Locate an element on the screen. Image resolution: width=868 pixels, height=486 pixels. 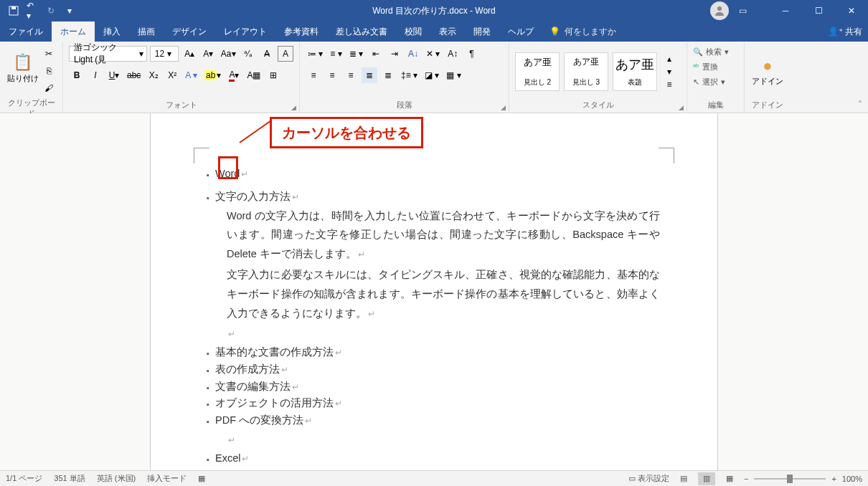
focus-mode-button: ▭表示設定 is located at coordinates (648, 479).